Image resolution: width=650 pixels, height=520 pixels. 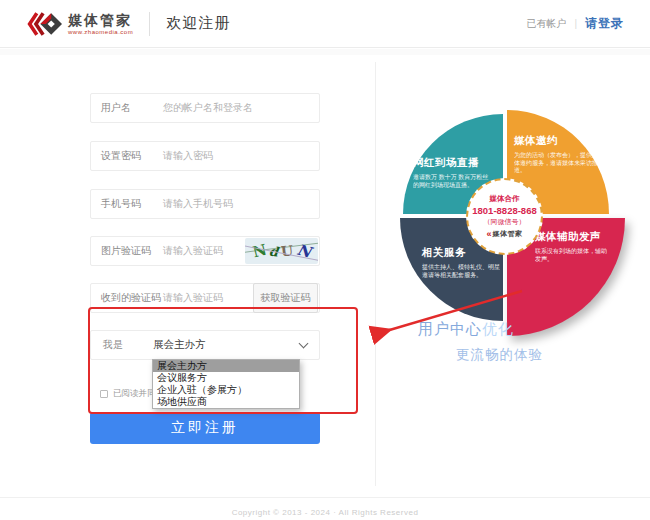 What do you see at coordinates (193, 298) in the screenshot?
I see `sms-code-placeholder: 请输入验证码` at bounding box center [193, 298].